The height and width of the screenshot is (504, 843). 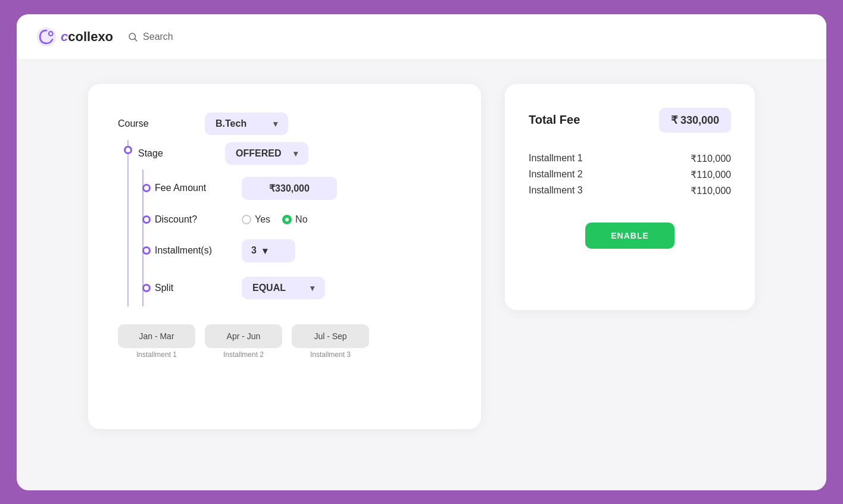 I want to click on fee-amount-label: Fee Amount, so click(x=193, y=188).